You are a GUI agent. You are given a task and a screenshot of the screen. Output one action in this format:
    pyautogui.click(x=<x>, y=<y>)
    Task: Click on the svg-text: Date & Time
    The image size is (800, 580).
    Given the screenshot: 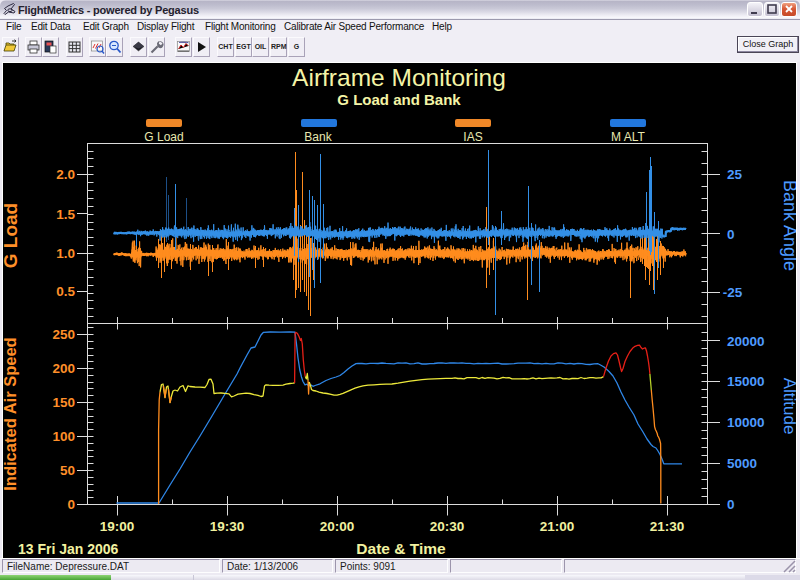 What is the action you would take?
    pyautogui.click(x=401, y=548)
    